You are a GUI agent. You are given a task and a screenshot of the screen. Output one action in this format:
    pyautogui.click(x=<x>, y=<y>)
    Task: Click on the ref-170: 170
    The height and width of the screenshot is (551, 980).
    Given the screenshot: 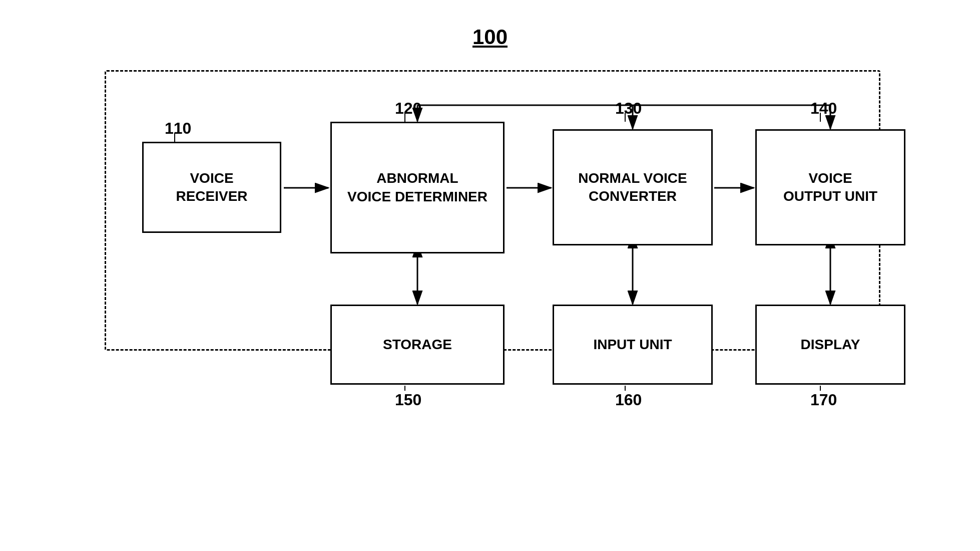 What is the action you would take?
    pyautogui.click(x=824, y=400)
    